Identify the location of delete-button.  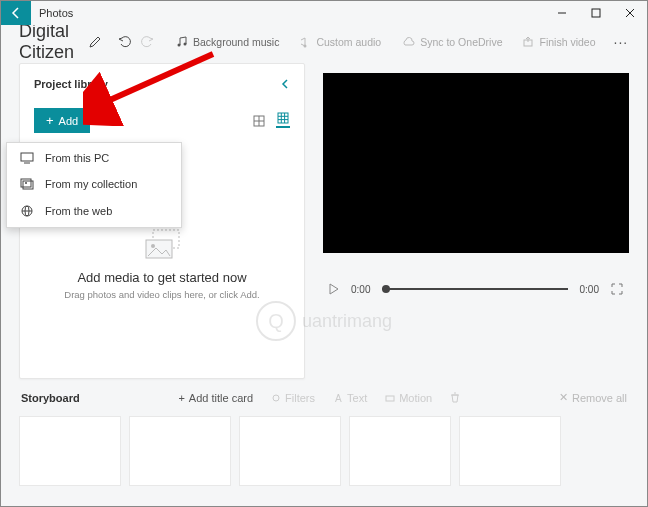
(455, 398).